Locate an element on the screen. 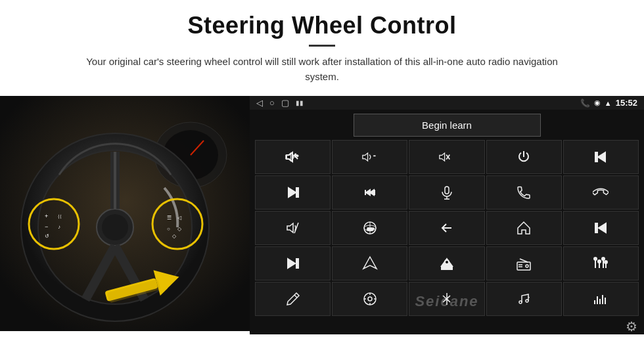  pen-button is located at coordinates (293, 299).